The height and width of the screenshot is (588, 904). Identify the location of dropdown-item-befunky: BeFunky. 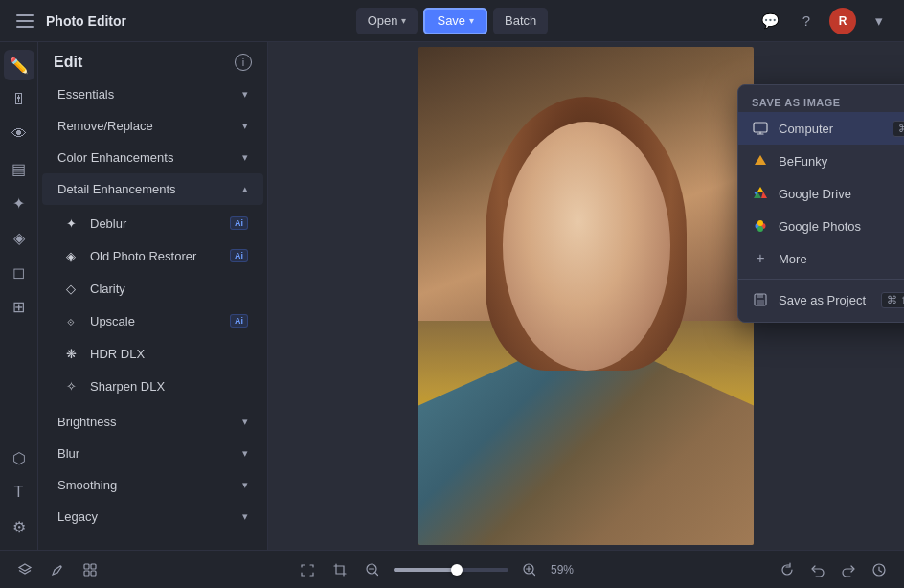
(822, 161).